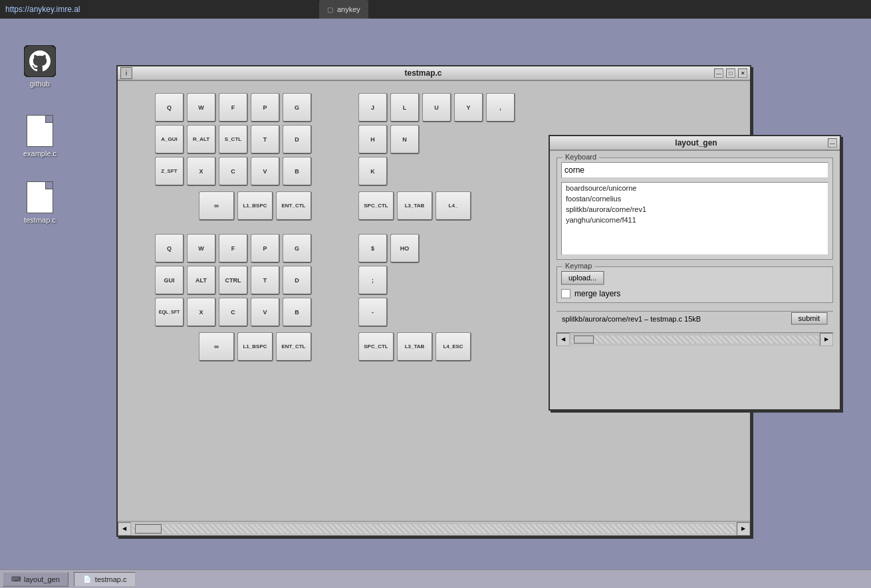 This screenshot has height=588, width=871. I want to click on key: -, so click(373, 312).